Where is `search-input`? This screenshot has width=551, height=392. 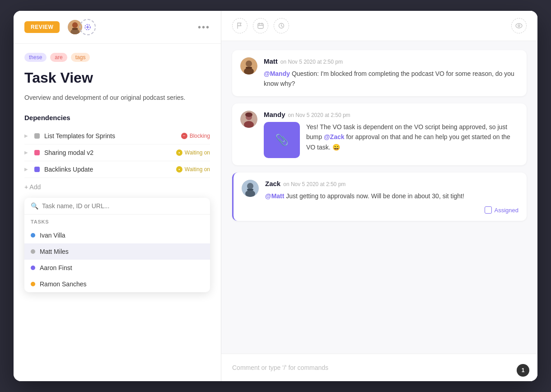
search-input is located at coordinates (123, 206).